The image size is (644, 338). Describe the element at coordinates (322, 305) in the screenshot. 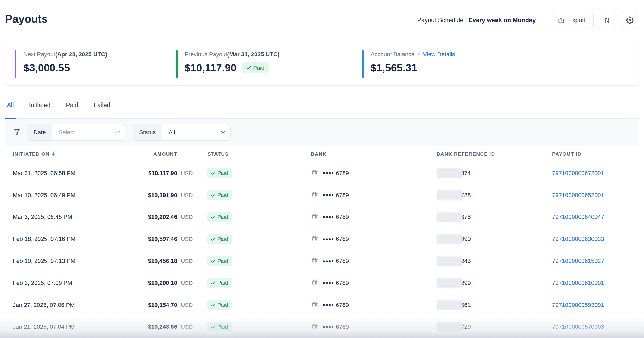

I see `table-row: Jan 27, 2025, 07:06 PM $10,154.70 USD Pa…` at that location.